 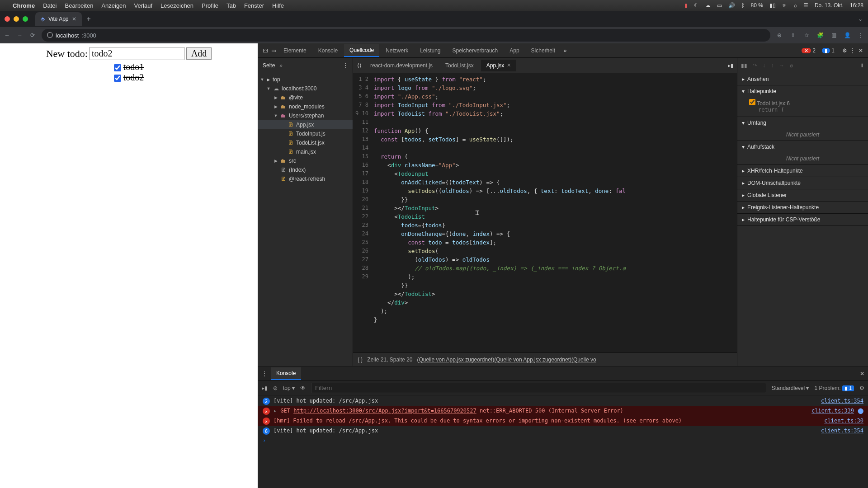 I want to click on errors-badge: ✕ 2, so click(x=808, y=51).